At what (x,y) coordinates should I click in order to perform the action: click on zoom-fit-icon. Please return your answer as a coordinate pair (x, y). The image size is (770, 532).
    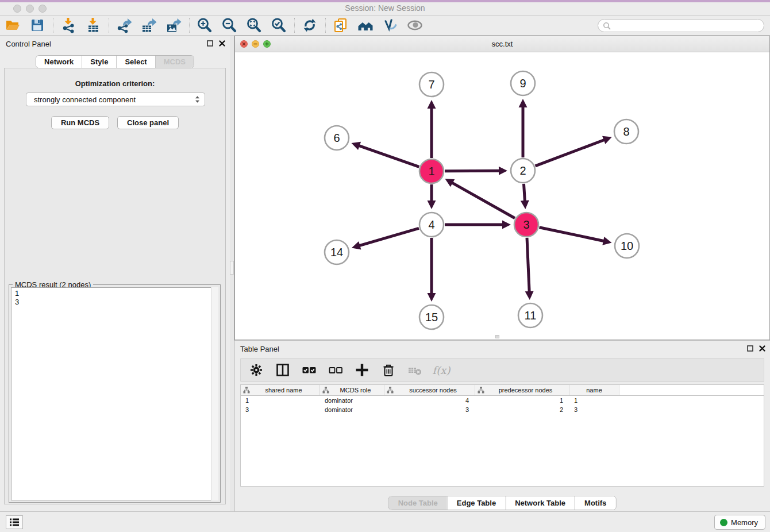
    Looking at the image, I should click on (254, 25).